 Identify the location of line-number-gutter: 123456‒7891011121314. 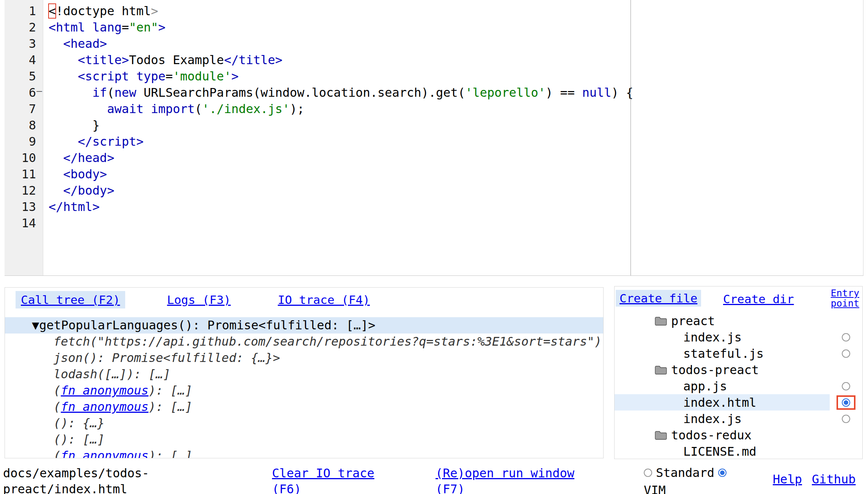
(24, 138).